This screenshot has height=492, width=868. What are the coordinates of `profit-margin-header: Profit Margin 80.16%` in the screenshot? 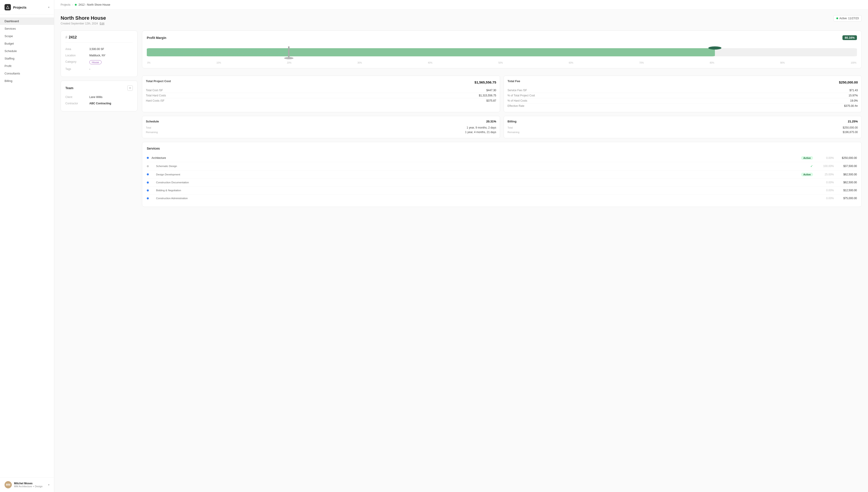 It's located at (502, 38).